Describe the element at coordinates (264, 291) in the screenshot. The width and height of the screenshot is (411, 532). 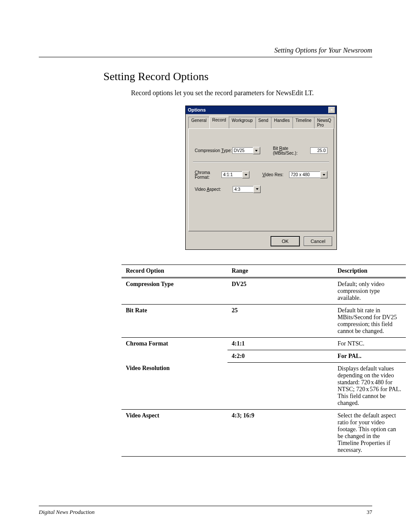
I see `table-row: Compression Type DV25 Default; only vide…` at that location.